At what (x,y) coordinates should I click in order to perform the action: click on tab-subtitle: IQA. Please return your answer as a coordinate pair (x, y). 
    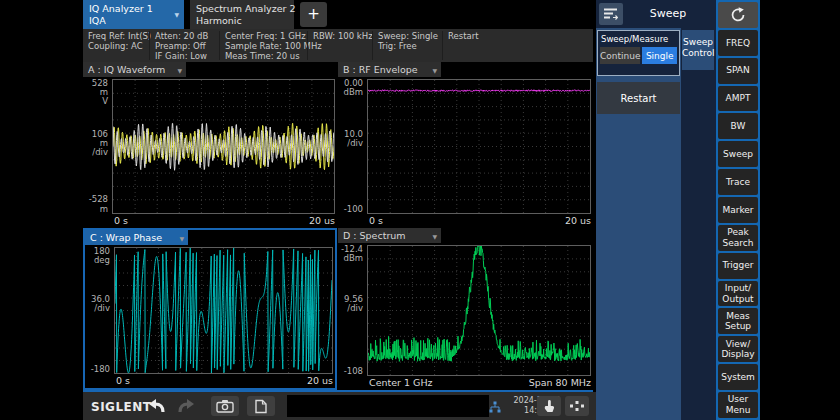
    Looking at the image, I should click on (134, 21).